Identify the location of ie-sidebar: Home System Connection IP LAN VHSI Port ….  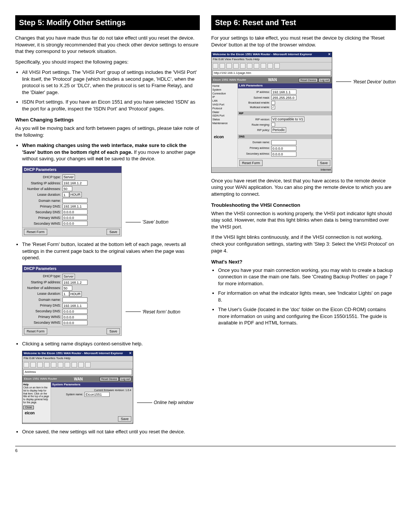
(225, 125).